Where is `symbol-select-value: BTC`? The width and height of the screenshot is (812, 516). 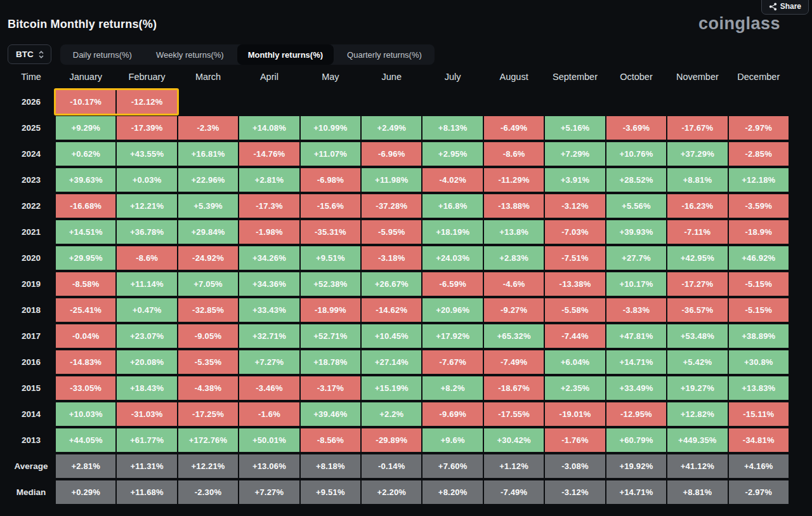
symbol-select-value: BTC is located at coordinates (25, 55).